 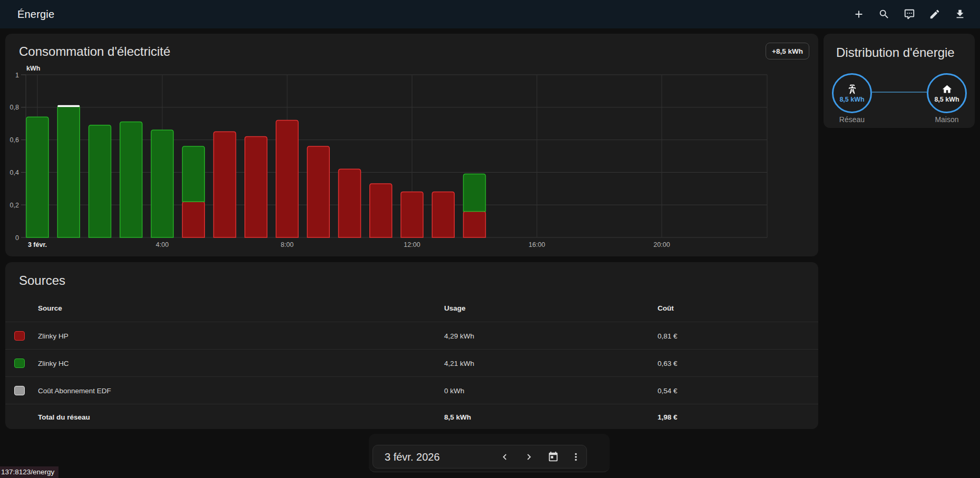 I want to click on add-icon, so click(x=859, y=14).